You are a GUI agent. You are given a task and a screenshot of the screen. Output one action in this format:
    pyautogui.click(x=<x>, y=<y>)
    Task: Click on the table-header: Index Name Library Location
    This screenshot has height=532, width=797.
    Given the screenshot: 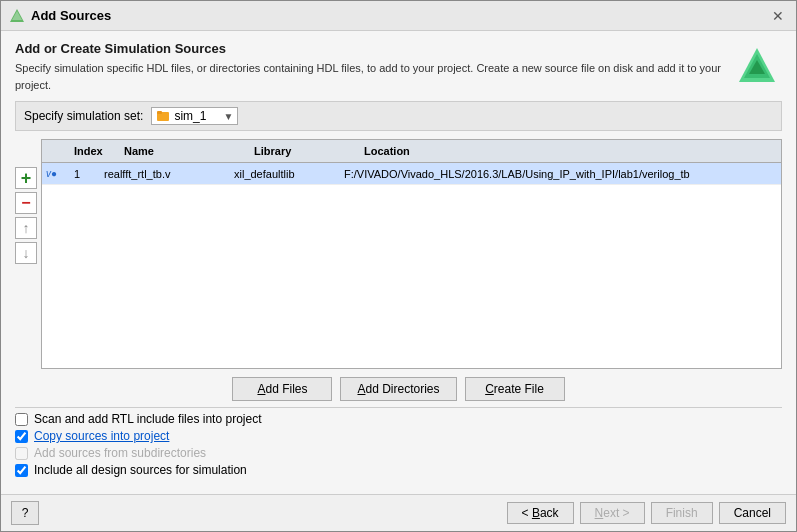 What is the action you would take?
    pyautogui.click(x=412, y=152)
    